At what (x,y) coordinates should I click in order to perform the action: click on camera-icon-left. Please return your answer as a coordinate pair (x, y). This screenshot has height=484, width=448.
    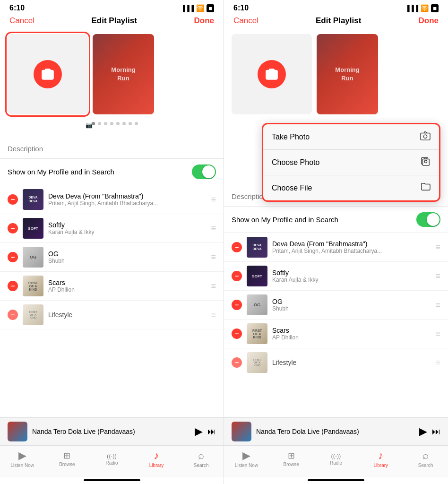
    Looking at the image, I should click on (48, 74).